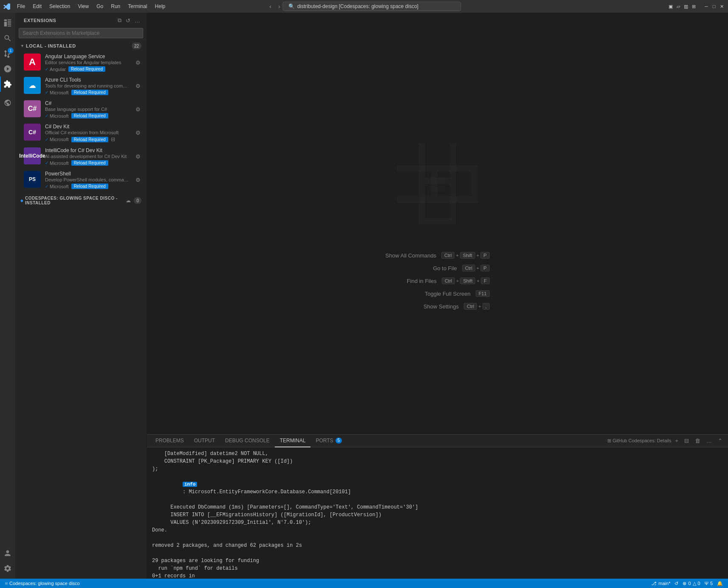 The width and height of the screenshot is (728, 588). Describe the element at coordinates (205, 441) in the screenshot. I see `tab-output: OUTPUT` at that location.